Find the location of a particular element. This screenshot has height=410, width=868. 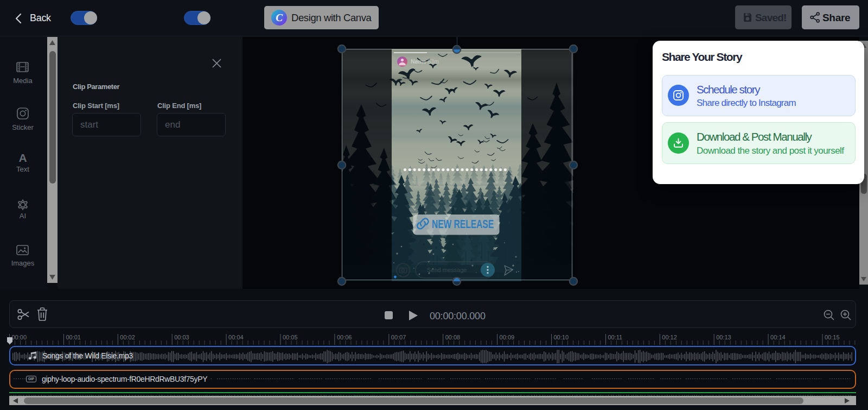

svg-text: 00:12 is located at coordinates (669, 337).